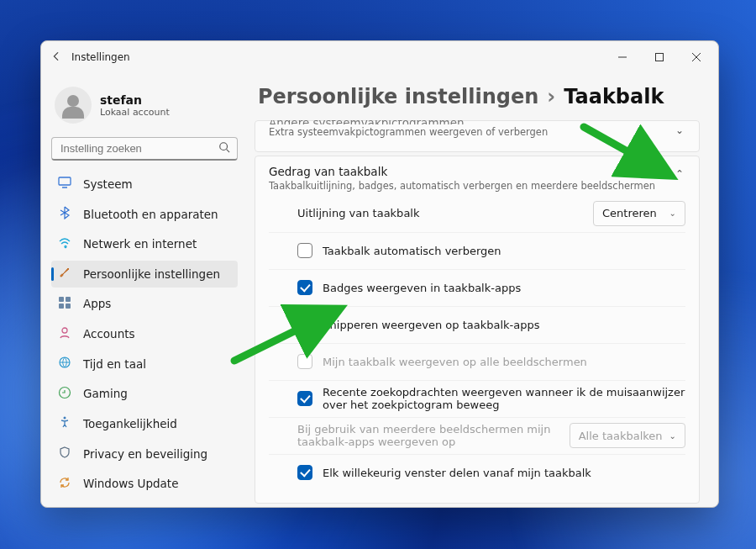 The height and width of the screenshot is (549, 756). Describe the element at coordinates (504, 288) in the screenshot. I see `setting-label: Badges weergeven in taakbalk-apps` at that location.